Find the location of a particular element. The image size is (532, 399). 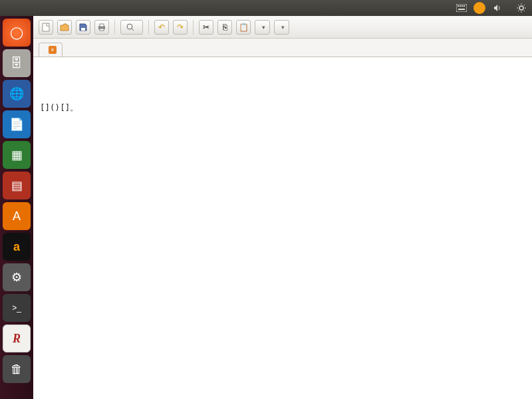

redo-button: ↷ is located at coordinates (180, 27).